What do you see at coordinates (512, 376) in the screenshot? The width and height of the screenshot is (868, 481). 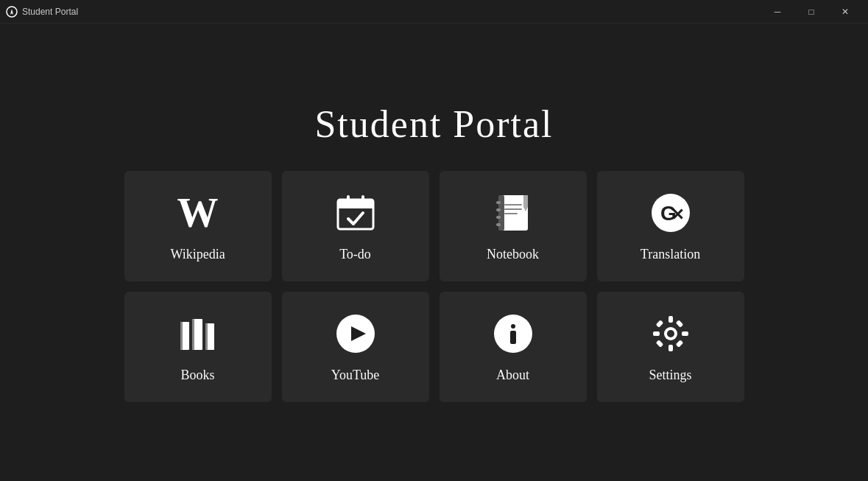 I see `about-label: About` at bounding box center [512, 376].